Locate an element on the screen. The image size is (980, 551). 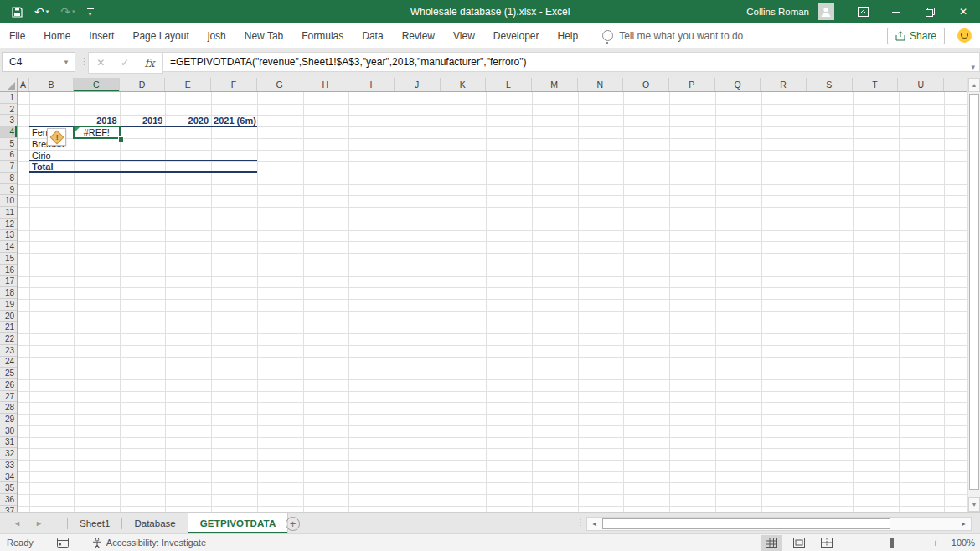
cell-B6: Cirio is located at coordinates (52, 156).